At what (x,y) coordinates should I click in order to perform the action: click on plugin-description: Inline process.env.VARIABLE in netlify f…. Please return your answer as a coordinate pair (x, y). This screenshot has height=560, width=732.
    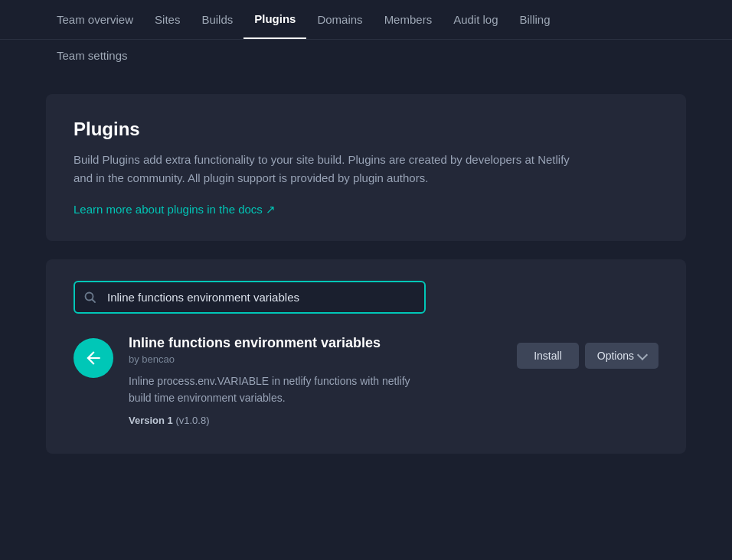
    Looking at the image, I should click on (282, 390).